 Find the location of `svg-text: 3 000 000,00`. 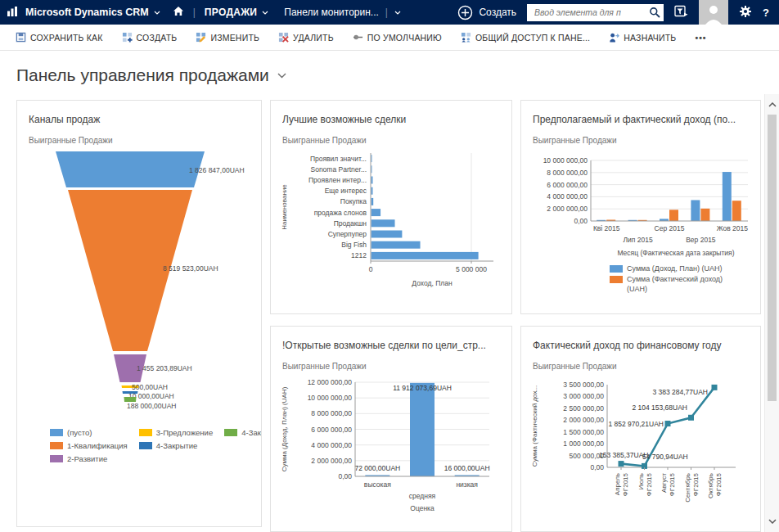

svg-text: 3 000 000,00 is located at coordinates (583, 396).